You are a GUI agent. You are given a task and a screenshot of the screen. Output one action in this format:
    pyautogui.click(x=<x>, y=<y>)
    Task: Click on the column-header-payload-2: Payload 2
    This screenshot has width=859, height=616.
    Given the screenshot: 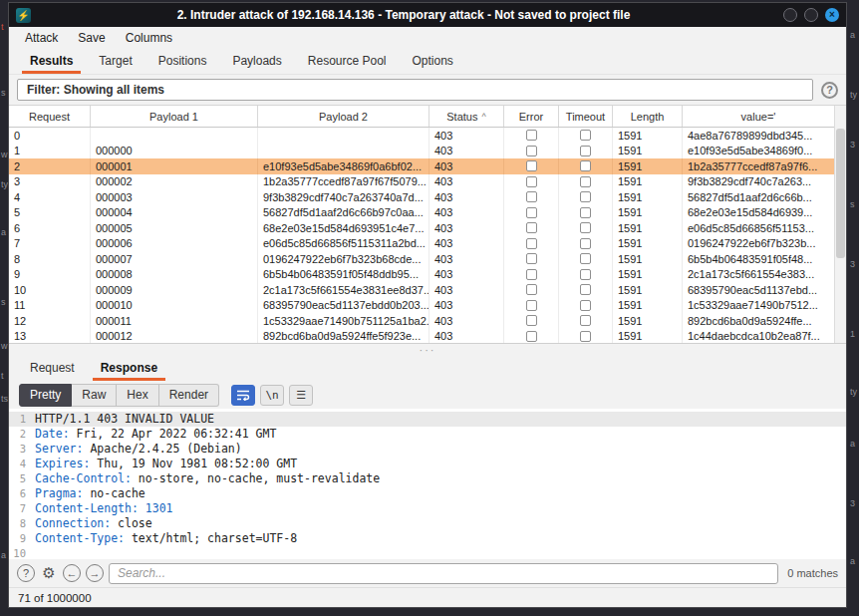 What is the action you would take?
    pyautogui.click(x=344, y=116)
    